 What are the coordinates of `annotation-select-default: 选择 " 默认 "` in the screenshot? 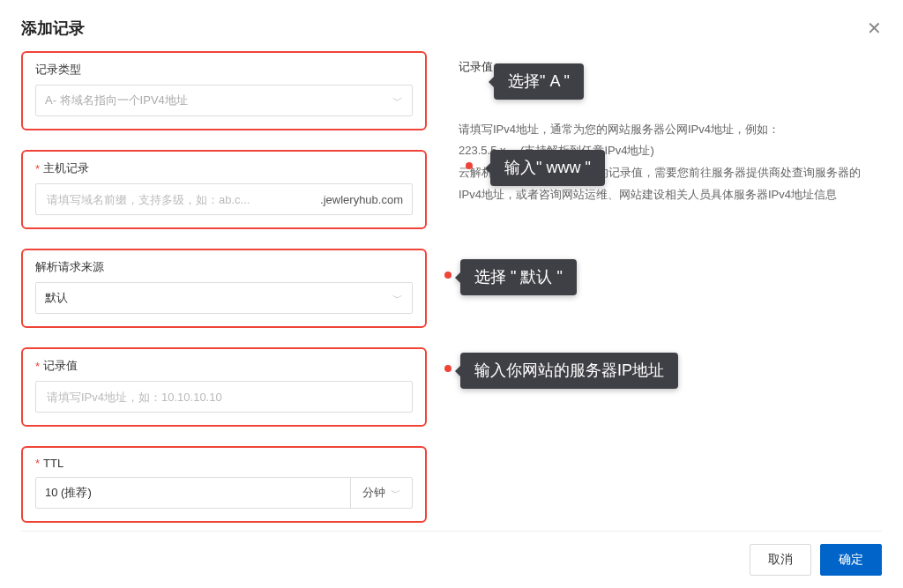 It's located at (519, 277).